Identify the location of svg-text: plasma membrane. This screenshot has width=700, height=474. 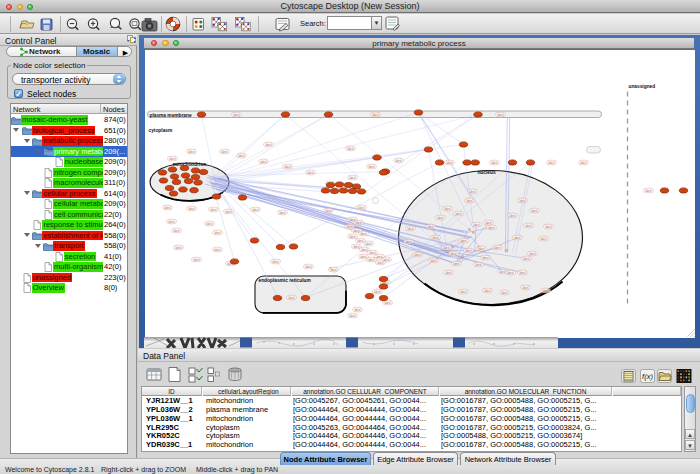
(170, 114).